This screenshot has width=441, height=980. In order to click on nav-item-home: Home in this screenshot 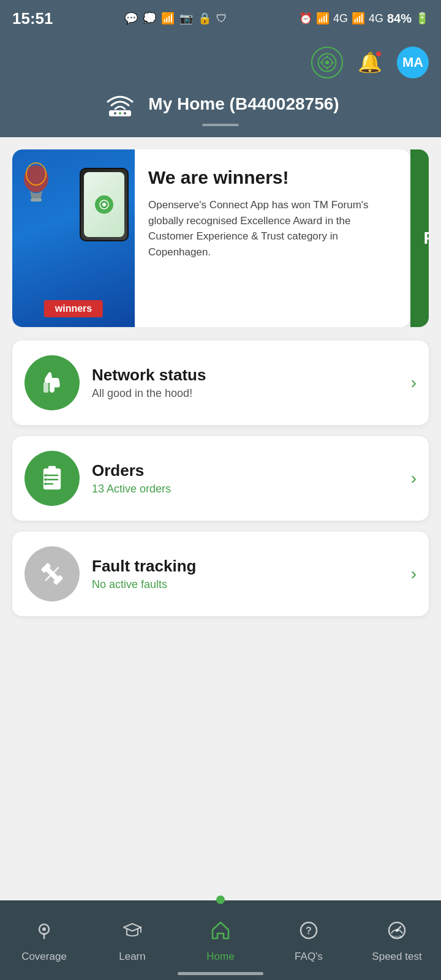, I will do `click(221, 940)`.